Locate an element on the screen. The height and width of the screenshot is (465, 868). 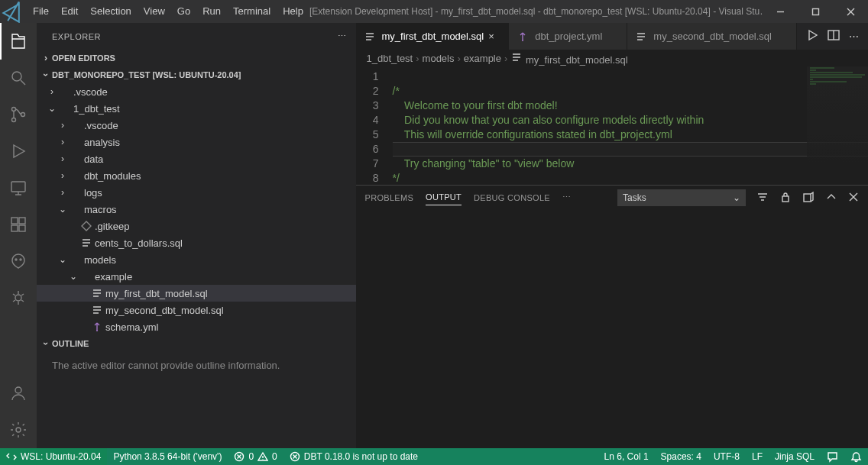
breadcrumb-item: my_first_dbt_model.sql is located at coordinates (568, 58).